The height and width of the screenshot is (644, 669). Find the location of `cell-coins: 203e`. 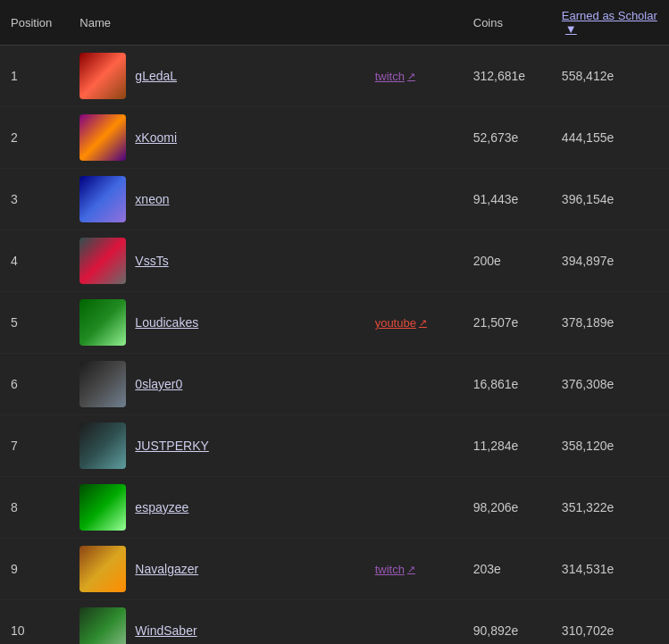

cell-coins: 203e is located at coordinates (507, 570).